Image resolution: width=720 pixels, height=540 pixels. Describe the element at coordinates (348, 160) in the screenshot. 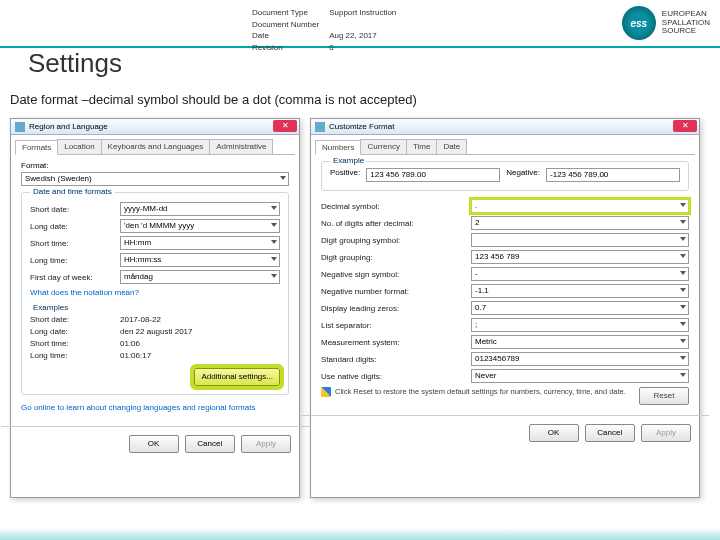

I see `example-legend: Example` at that location.